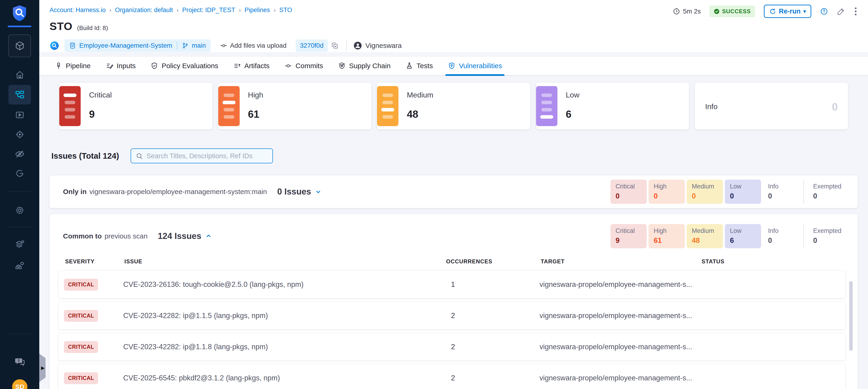 The width and height of the screenshot is (868, 389). I want to click on breadcrumb-organization: Organization: default, so click(144, 10).